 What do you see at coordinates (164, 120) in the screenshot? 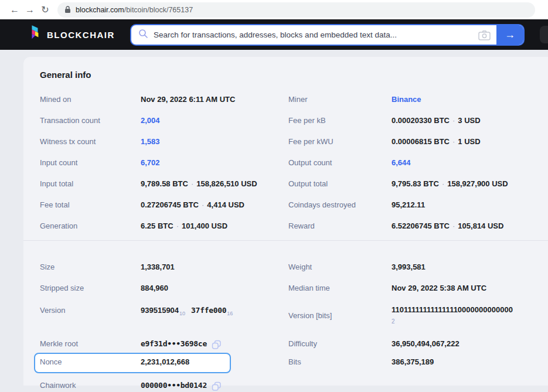
I see `row-transaction-count: Transaction count 2,004` at bounding box center [164, 120].